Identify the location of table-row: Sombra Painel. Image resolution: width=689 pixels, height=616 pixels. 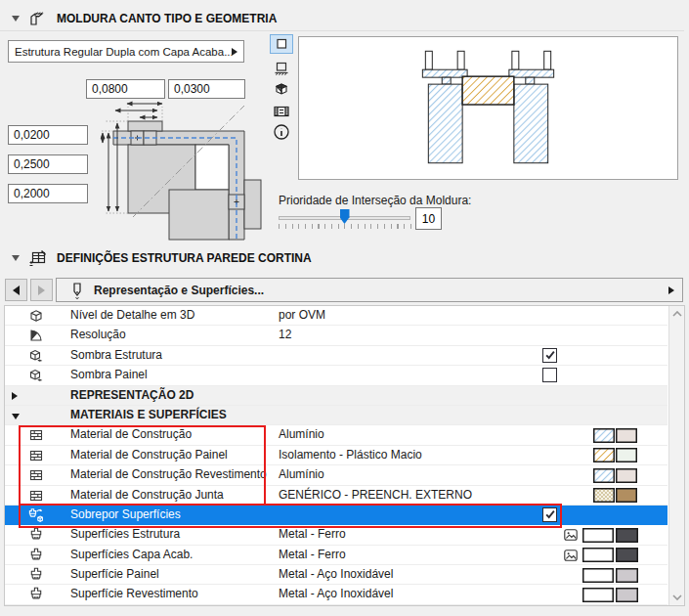
(336, 375).